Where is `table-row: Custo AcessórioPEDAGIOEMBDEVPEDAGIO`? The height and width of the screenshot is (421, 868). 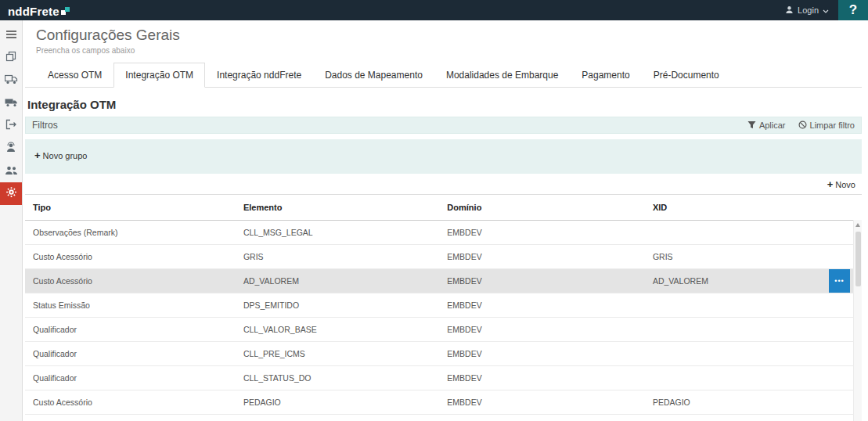 table-row: Custo AcessórioPEDAGIOEMBDEVPEDAGIO is located at coordinates (443, 402).